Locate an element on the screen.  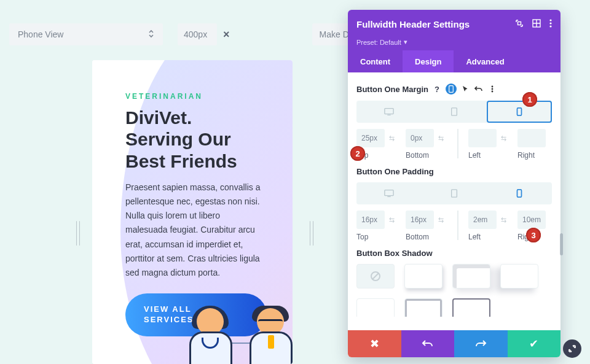
view-select: Phone View is located at coordinates (86, 34).